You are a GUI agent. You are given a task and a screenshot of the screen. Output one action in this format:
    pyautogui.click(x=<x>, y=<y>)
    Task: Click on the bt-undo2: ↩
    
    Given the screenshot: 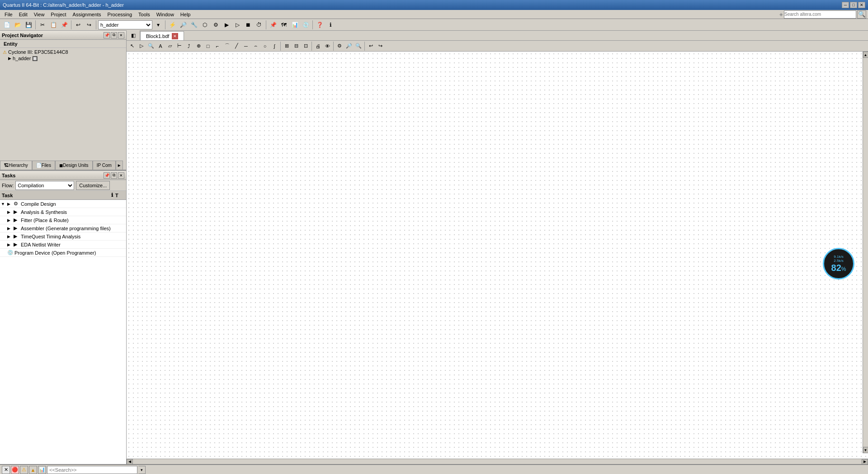 What is the action you would take?
    pyautogui.click(x=371, y=46)
    